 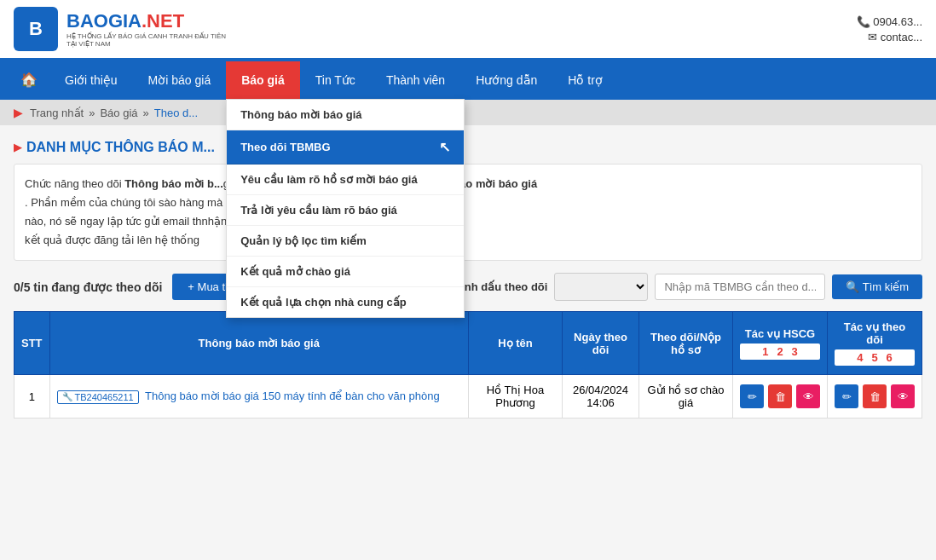 What do you see at coordinates (601, 397) in the screenshot?
I see `td-ngay: 26/04/202414:06` at bounding box center [601, 397].